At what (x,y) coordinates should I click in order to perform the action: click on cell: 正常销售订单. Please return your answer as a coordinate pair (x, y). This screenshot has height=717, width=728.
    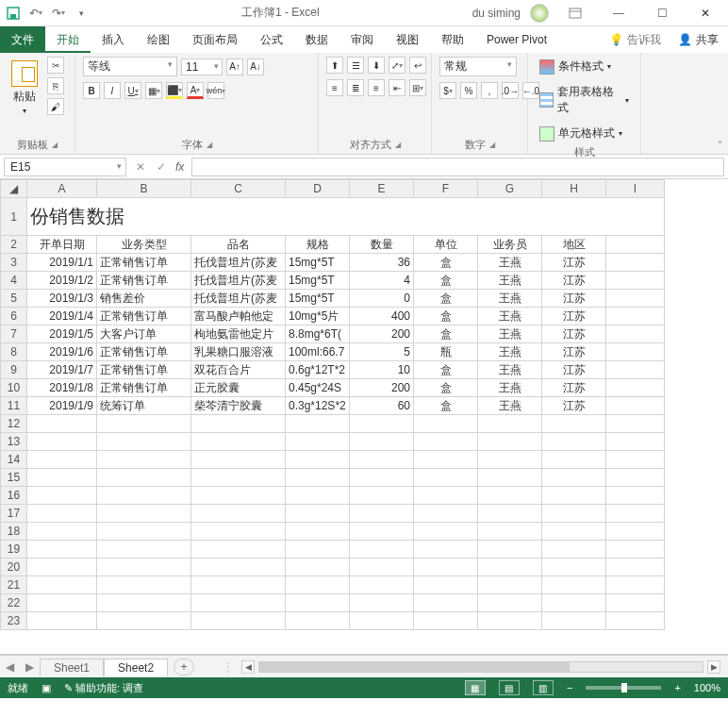
    Looking at the image, I should click on (144, 370).